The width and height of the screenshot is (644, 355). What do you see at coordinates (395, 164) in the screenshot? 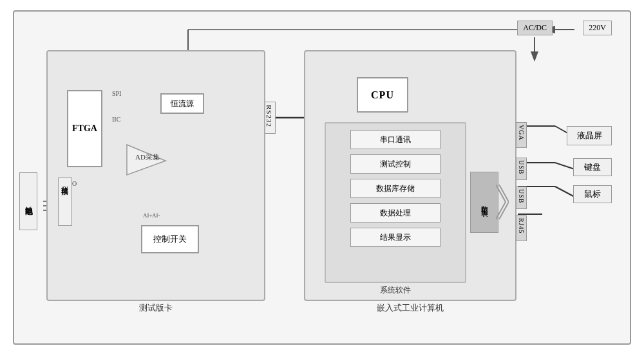
I see `sw-func-test-ctrl: 测试控制` at bounding box center [395, 164].